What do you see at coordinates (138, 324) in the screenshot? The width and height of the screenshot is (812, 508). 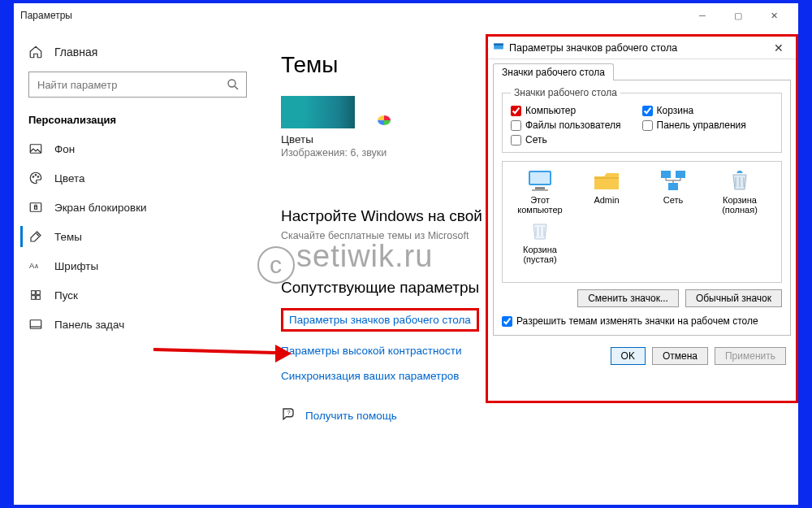 I see `sidebar-item-taskbar: Панель задач` at bounding box center [138, 324].